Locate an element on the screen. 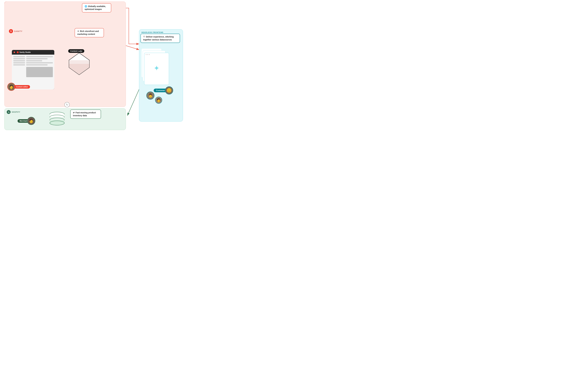  merchant-area: Merchant 🧑 is located at coordinates (26, 121).